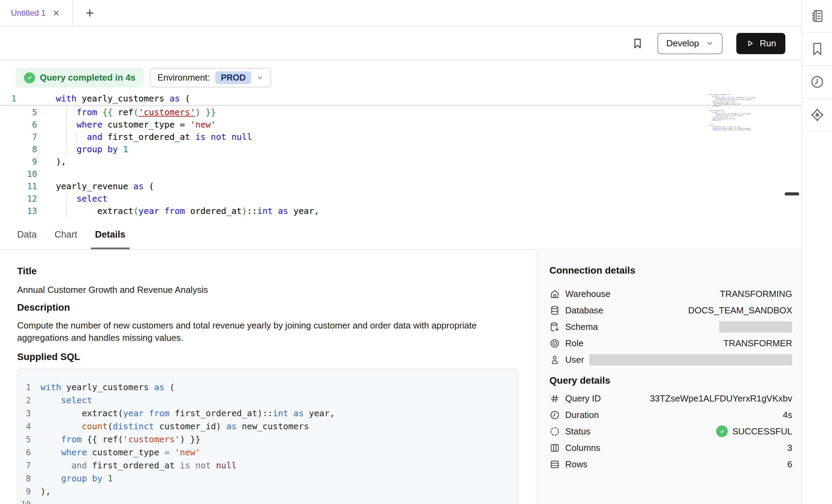 The height and width of the screenshot is (504, 832). Describe the element at coordinates (27, 235) in the screenshot. I see `tab-data: Data` at that location.